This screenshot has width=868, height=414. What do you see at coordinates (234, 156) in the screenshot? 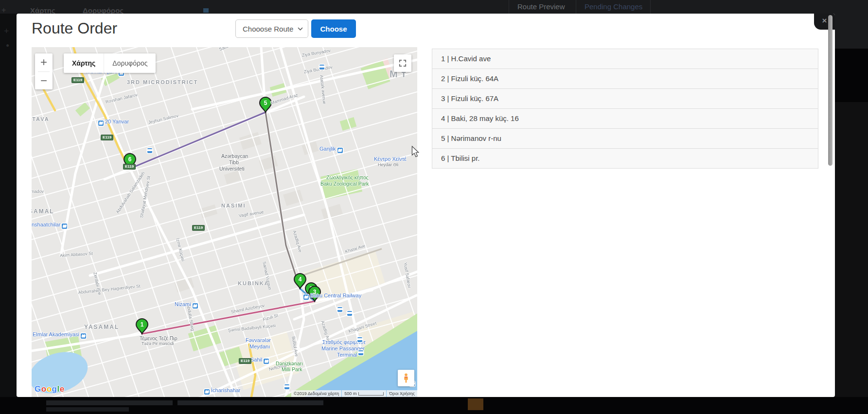
I see `poi-label: Azərbaycan` at bounding box center [234, 156].